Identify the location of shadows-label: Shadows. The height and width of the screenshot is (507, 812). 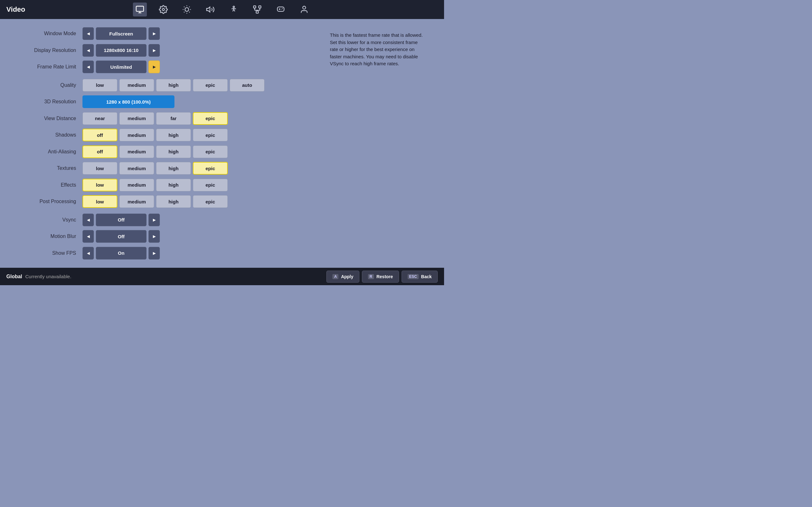
(48, 135).